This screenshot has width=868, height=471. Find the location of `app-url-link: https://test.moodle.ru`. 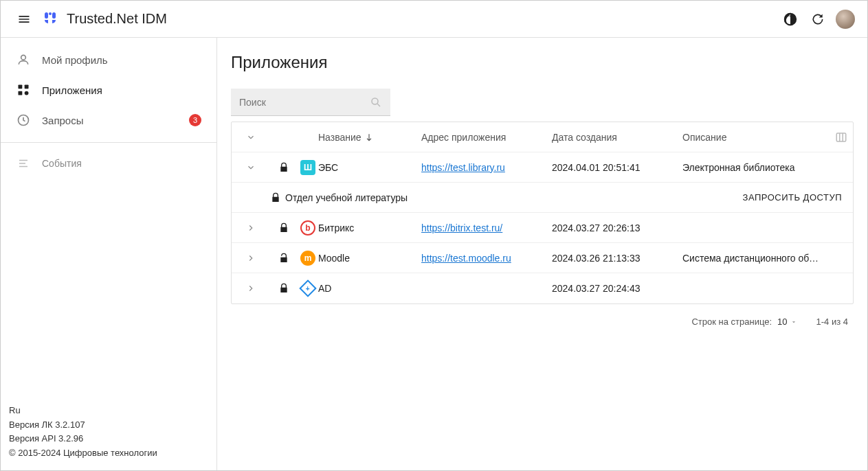

app-url-link: https://test.moodle.ru is located at coordinates (466, 258).